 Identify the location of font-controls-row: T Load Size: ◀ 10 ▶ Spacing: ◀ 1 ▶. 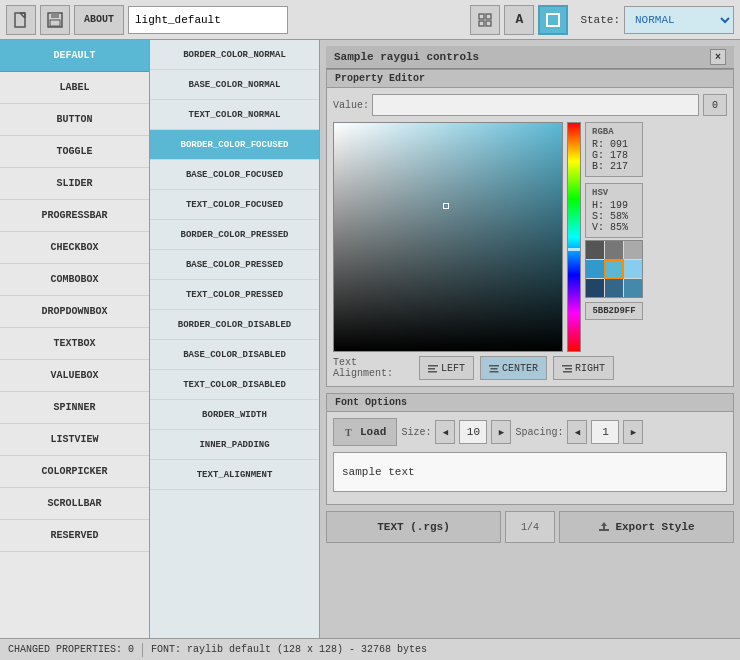
(530, 432).